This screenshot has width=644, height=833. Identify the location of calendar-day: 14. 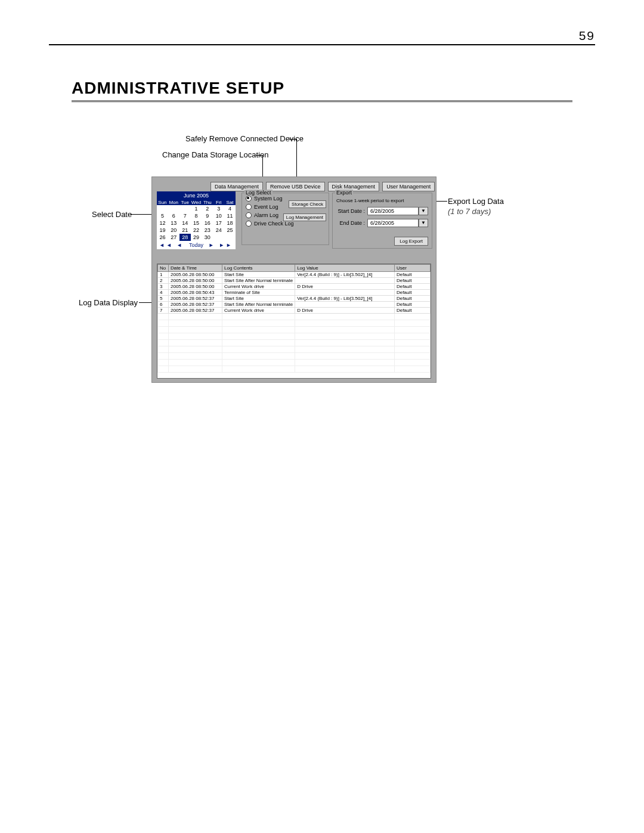
(185, 223).